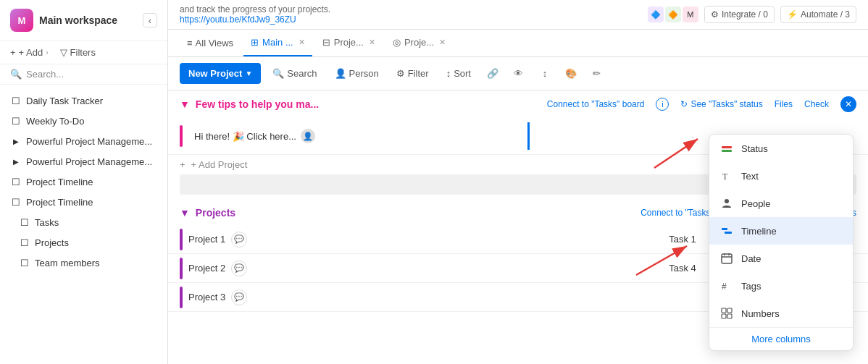 This screenshot has width=868, height=364. What do you see at coordinates (690, 14) in the screenshot?
I see `gmail-icon: M` at bounding box center [690, 14].